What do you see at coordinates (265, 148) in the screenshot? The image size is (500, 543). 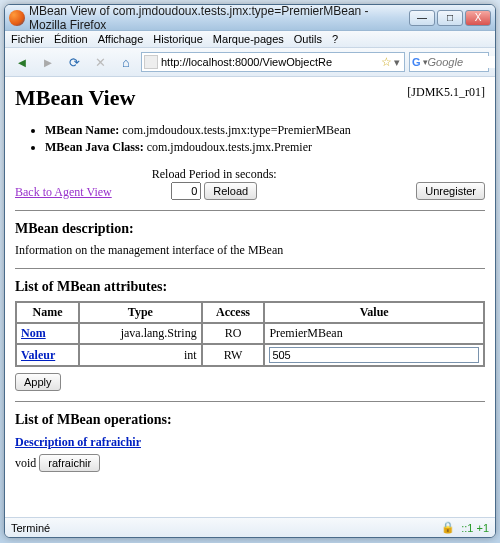 I see `mbean-class-row: MBean Java Class: com.jmdoudoux.tests.jm…` at bounding box center [265, 148].